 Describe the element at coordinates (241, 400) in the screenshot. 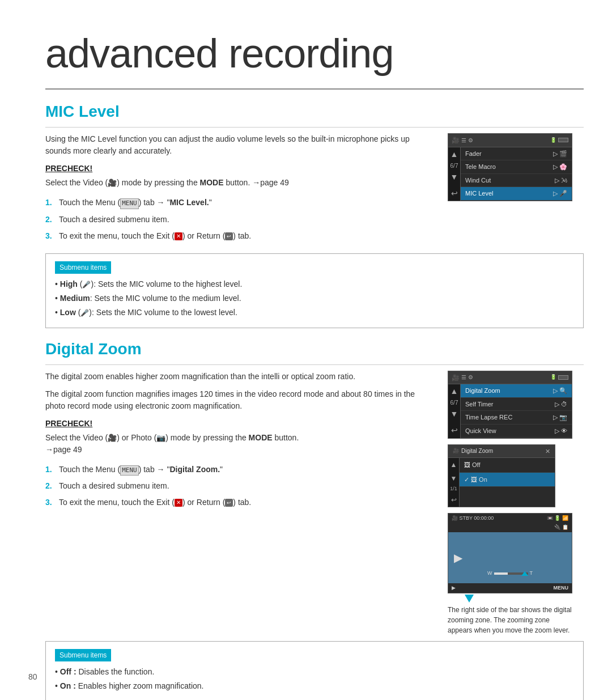

I see `digital-zoom-desc2: The digital zoom function magnifies imag…` at that location.